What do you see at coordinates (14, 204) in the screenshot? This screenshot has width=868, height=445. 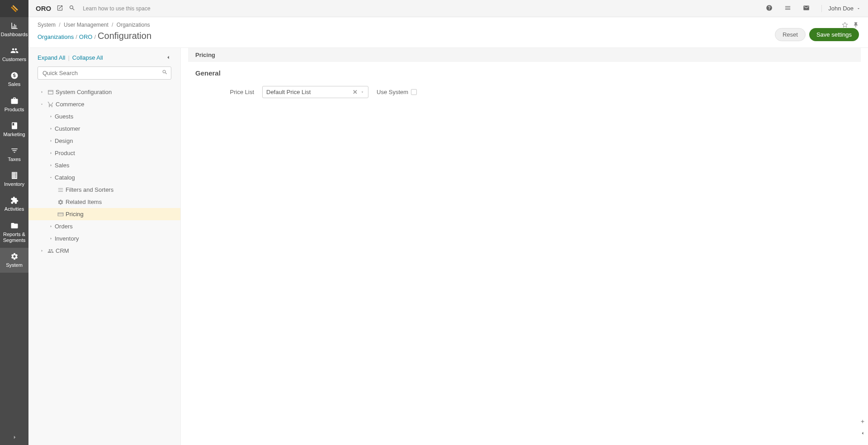 I see `nav-activities: Activities` at bounding box center [14, 204].